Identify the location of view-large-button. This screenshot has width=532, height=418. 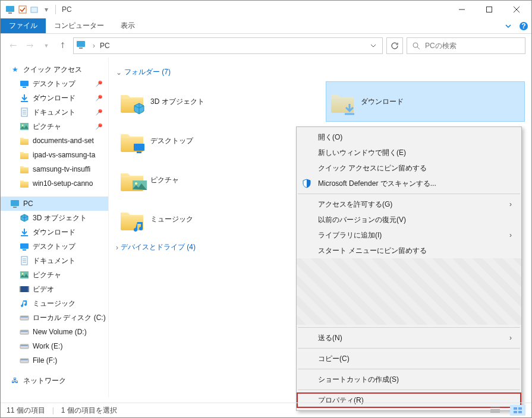
(518, 410).